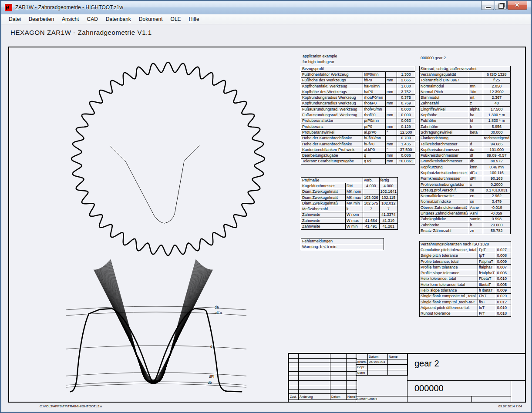  What do you see at coordinates (354, 209) in the screenshot?
I see `table-cell: k` at bounding box center [354, 209].